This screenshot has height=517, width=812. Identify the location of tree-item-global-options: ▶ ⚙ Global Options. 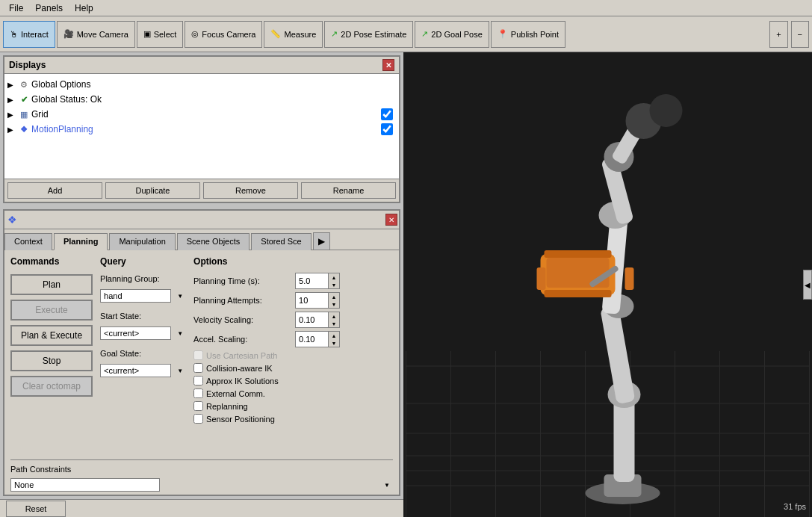
(202, 84).